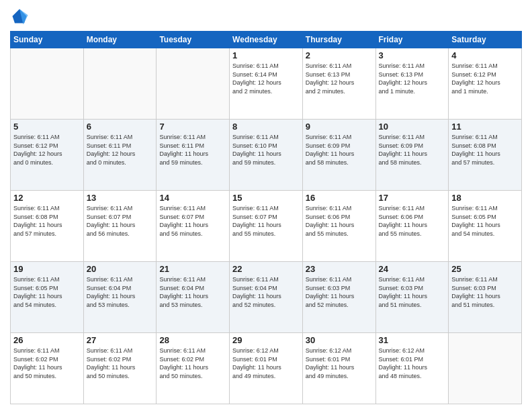 Image resolution: width=532 pixels, height=411 pixels. I want to click on day-number: 22, so click(266, 269).